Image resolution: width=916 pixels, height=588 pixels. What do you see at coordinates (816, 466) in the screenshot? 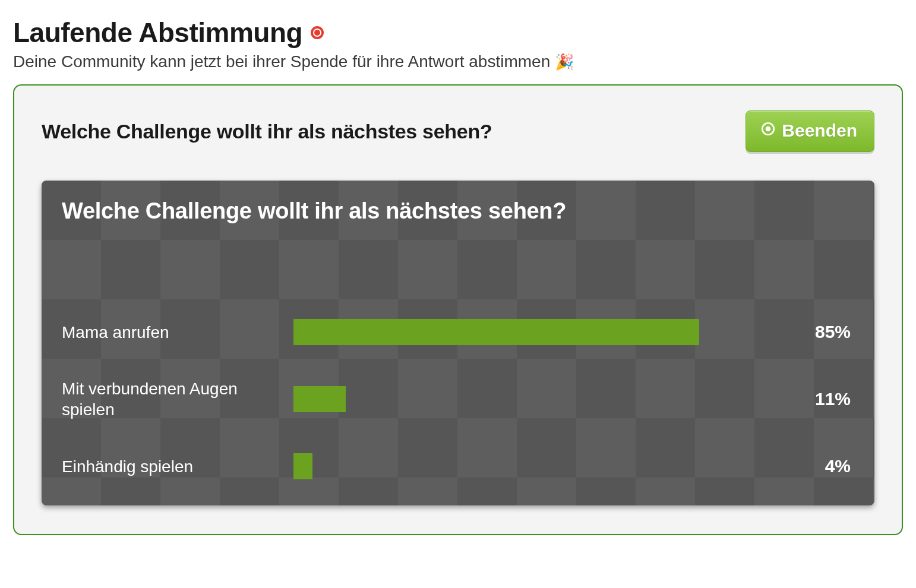
I see `poll-option-percent: 4%` at bounding box center [816, 466].